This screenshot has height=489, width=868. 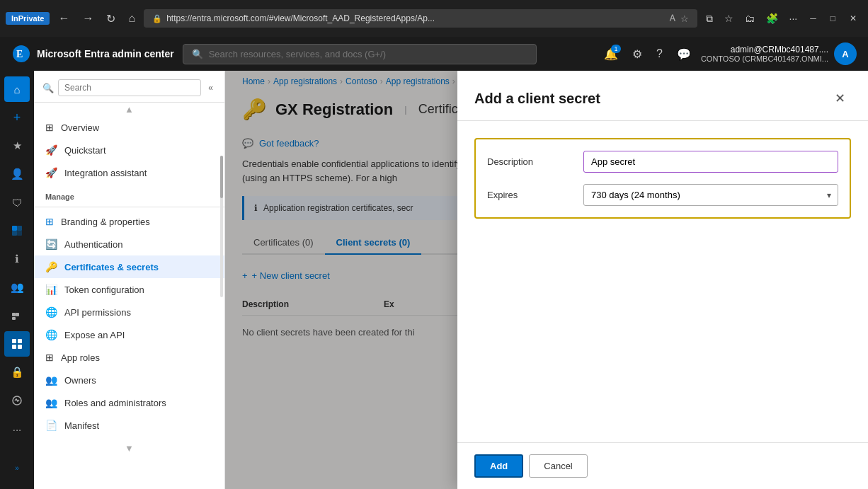 What do you see at coordinates (663, 466) in the screenshot?
I see `modal-footer: Add Cancel` at bounding box center [663, 466].